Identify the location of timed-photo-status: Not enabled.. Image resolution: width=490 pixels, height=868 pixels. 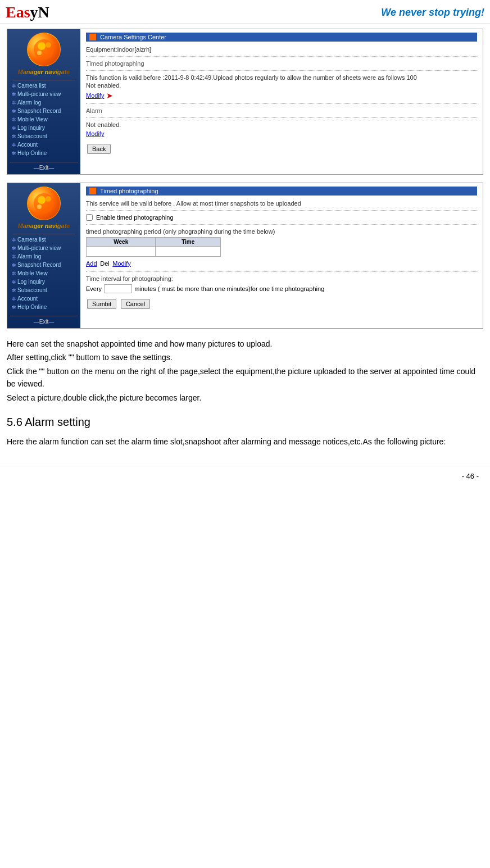
(282, 85).